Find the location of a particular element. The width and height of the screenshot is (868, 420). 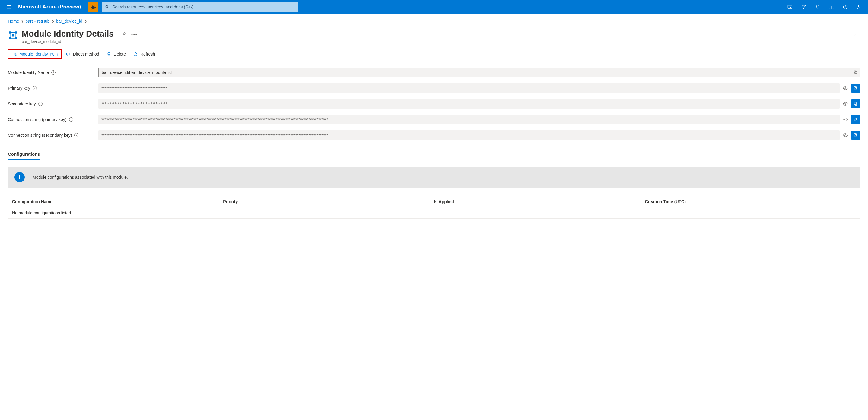

more-button: ••• is located at coordinates (134, 34).